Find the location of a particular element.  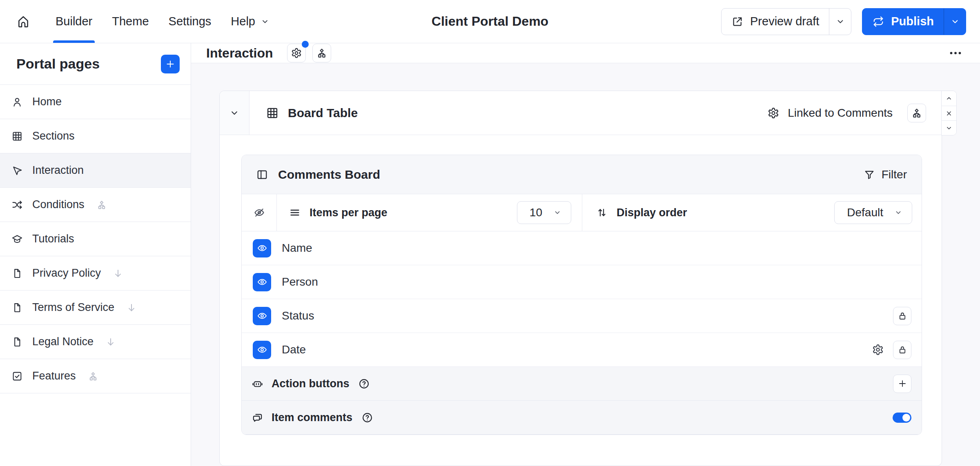

preview-draft-label: Preview draft is located at coordinates (785, 21).